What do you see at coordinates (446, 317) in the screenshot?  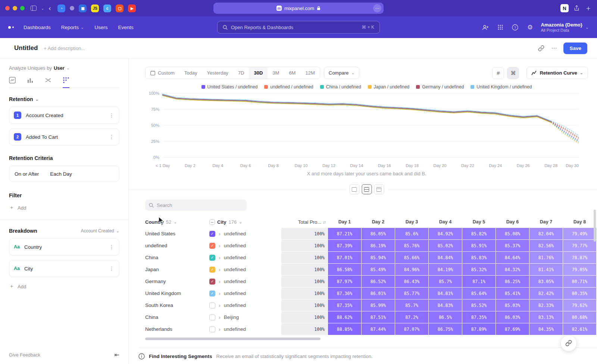 I see `retention-value-cell: 86.5%` at bounding box center [446, 317].